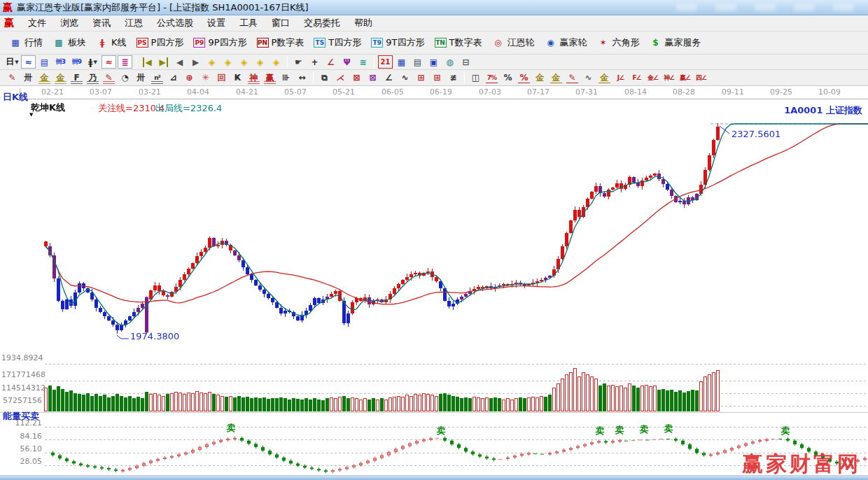 This screenshot has height=480, width=868. I want to click on 9t-square-button: T99T四方形, so click(398, 43).